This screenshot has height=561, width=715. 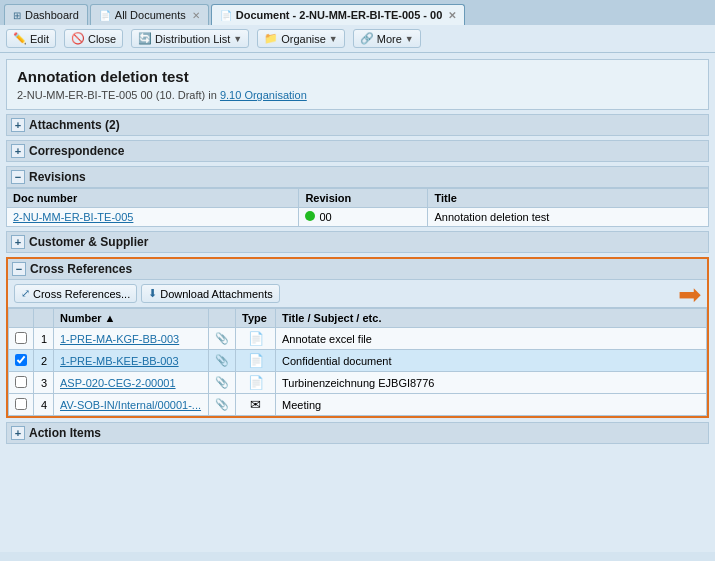 I want to click on action-items-section: + Action Items, so click(x=358, y=433).